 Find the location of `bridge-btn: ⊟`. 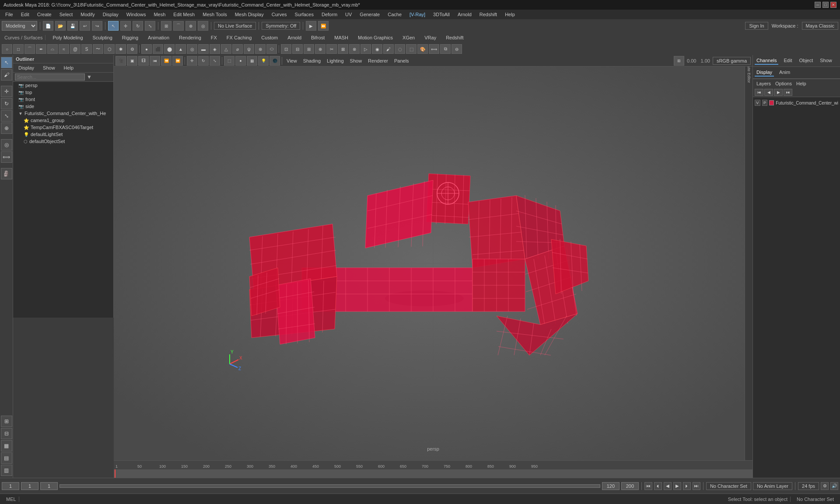

bridge-btn: ⊟ is located at coordinates (298, 49).